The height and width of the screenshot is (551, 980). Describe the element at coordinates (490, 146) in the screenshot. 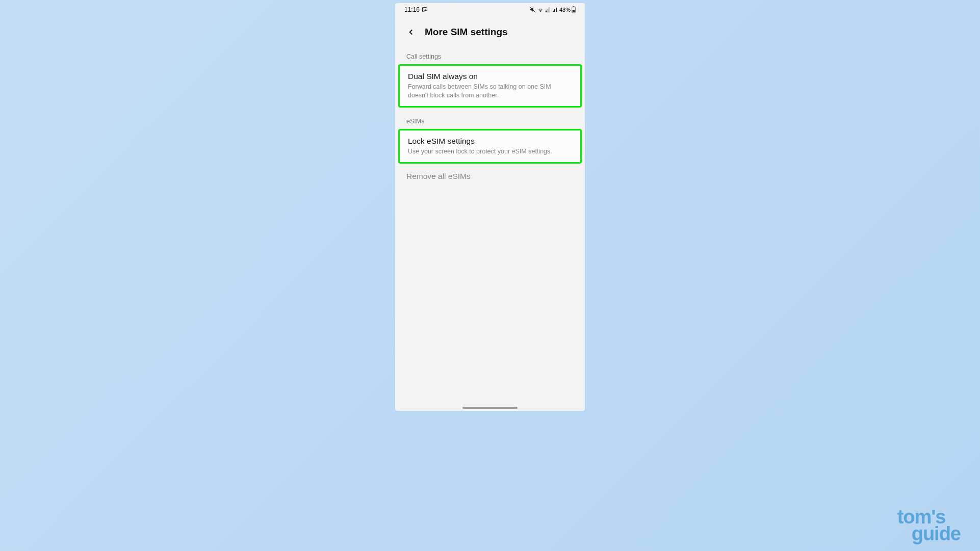

I see `lock-esim-settings-item: Lock eSIM settings Use your screen lock …` at that location.